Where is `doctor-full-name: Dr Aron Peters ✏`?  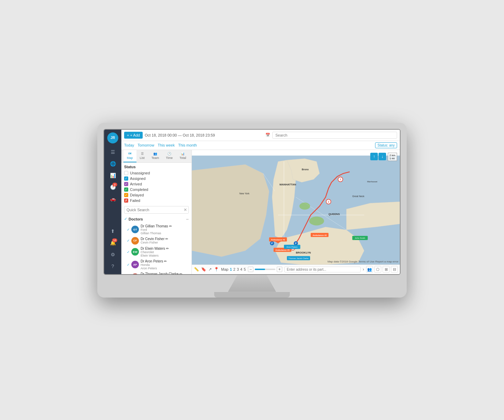
doctor-full-name: Dr Aron Peters ✏ is located at coordinates (165, 261).